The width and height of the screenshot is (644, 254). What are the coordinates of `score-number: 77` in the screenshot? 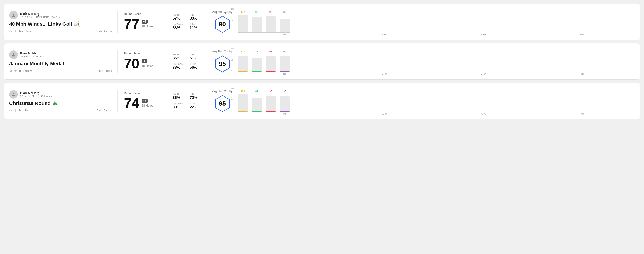 It's located at (132, 24).